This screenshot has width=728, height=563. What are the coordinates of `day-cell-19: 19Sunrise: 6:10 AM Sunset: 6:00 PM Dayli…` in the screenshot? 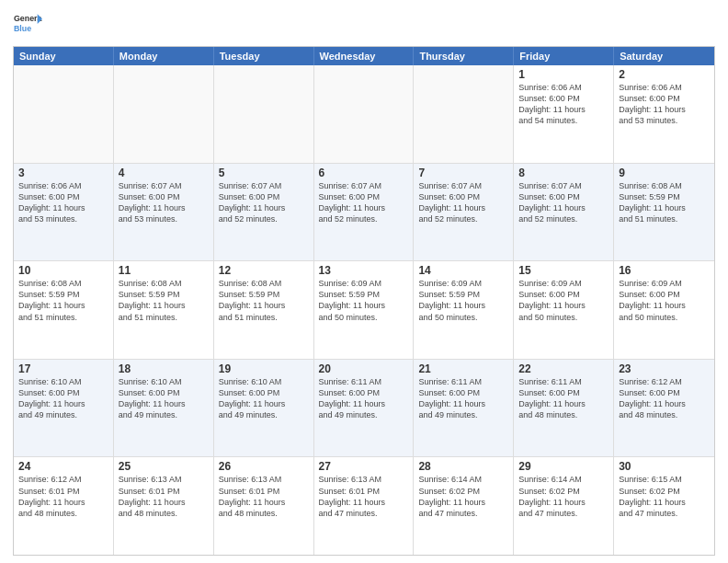 It's located at (265, 408).